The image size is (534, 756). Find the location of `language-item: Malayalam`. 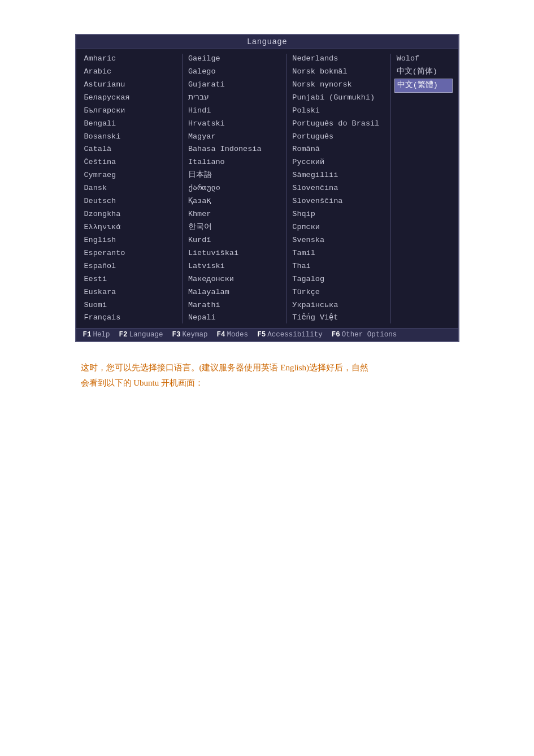

language-item: Malayalam is located at coordinates (234, 293).